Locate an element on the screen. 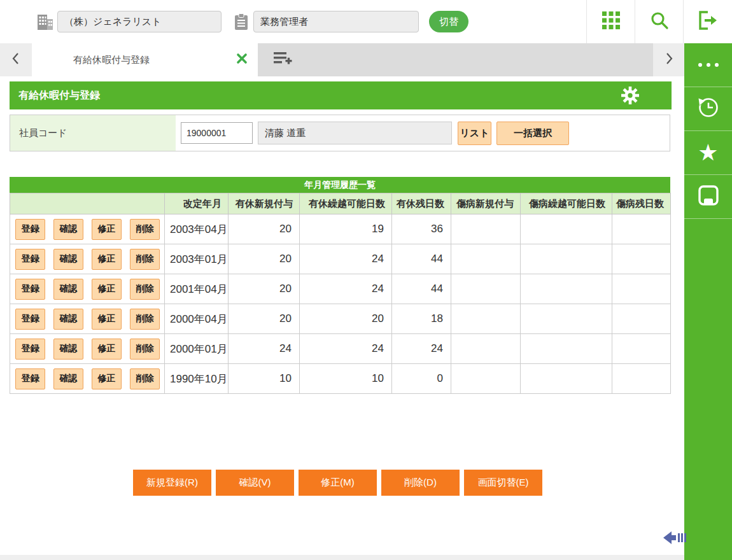 This screenshot has width=732, height=560. new-tab-button is located at coordinates (456, 60).